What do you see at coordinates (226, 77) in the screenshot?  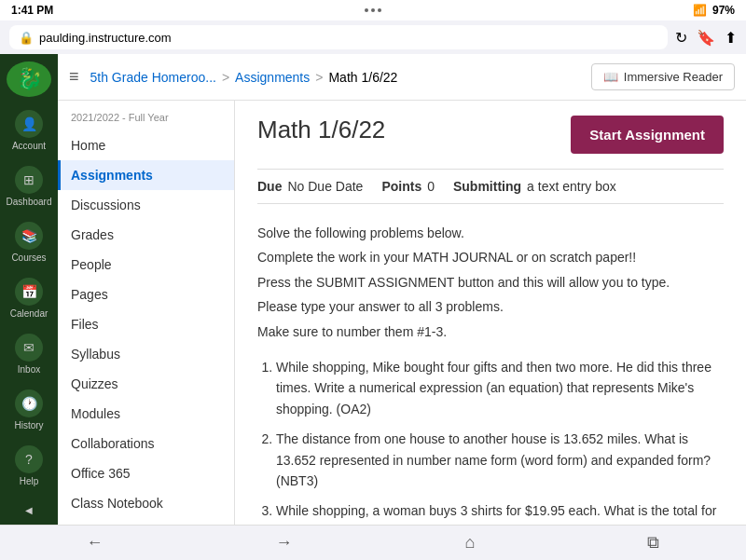 I see `breadcrumb-sep1: >` at bounding box center [226, 77].